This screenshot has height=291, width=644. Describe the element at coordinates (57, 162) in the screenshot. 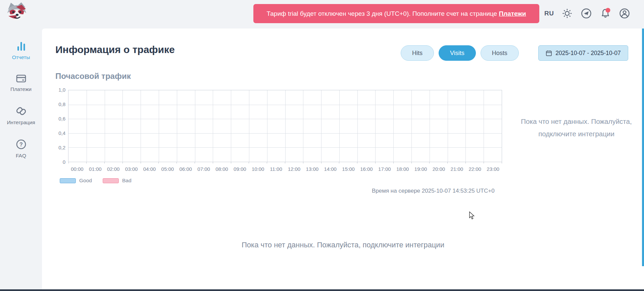

I see `y-axis-label: 0` at that location.